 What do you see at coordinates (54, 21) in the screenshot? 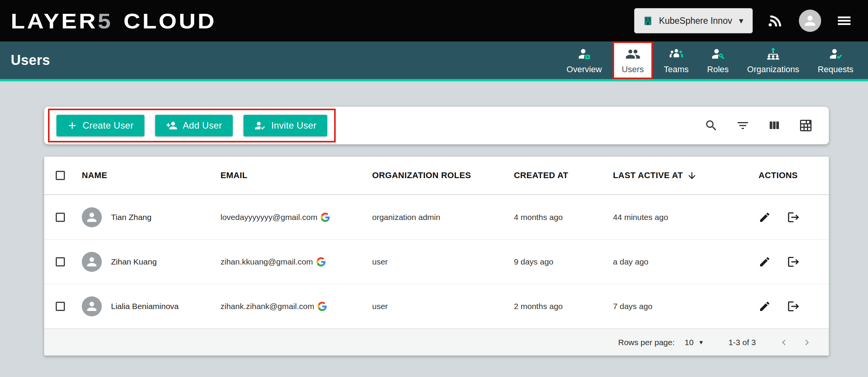
I see `logo-text-layer: LAYER` at bounding box center [54, 21].